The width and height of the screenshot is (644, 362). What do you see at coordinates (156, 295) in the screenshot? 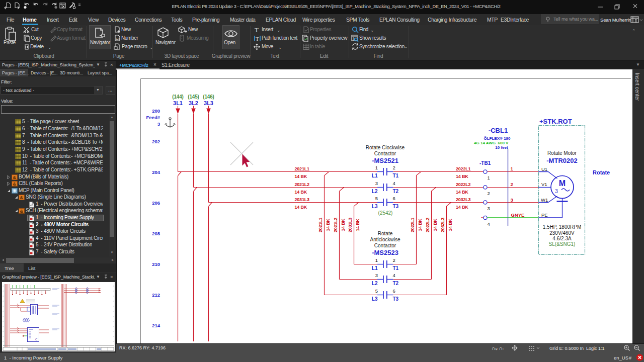
I see `svg-text: 212` at bounding box center [156, 295].